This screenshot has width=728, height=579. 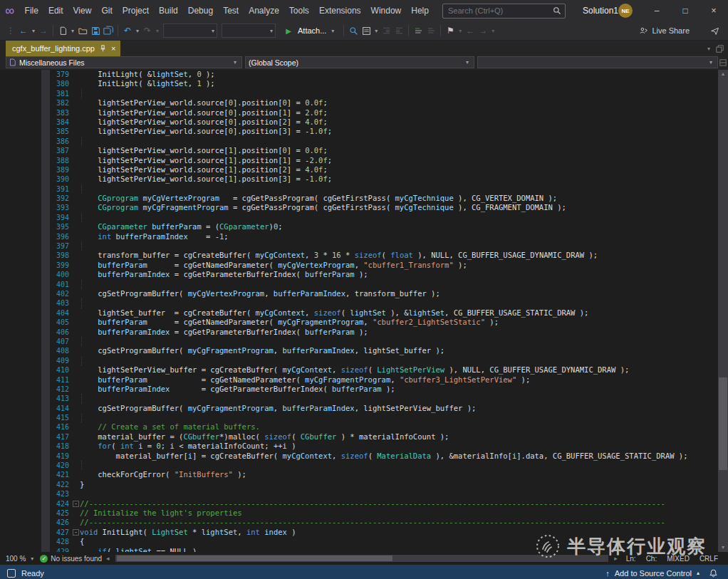 I want to click on pin-icon, so click(x=103, y=48).